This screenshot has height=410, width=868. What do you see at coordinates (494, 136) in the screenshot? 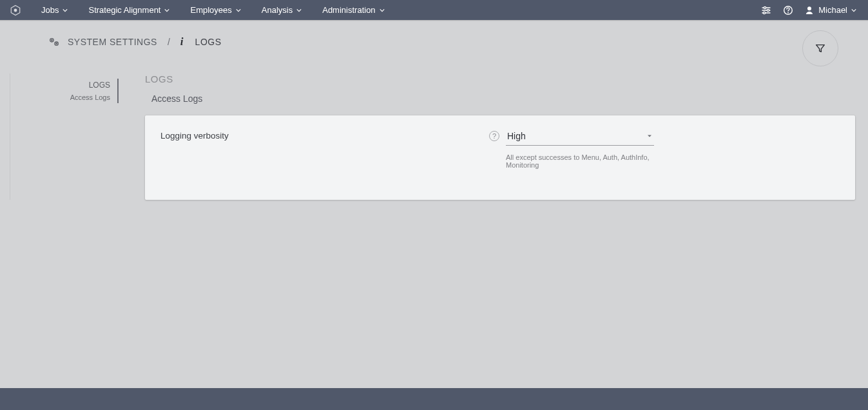
I see `question-mark-icon: ?` at bounding box center [494, 136].